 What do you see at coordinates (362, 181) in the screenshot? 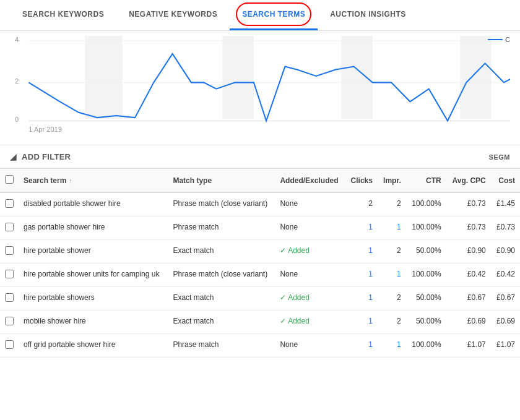
I see `header-clicks: Clicks` at bounding box center [362, 181].